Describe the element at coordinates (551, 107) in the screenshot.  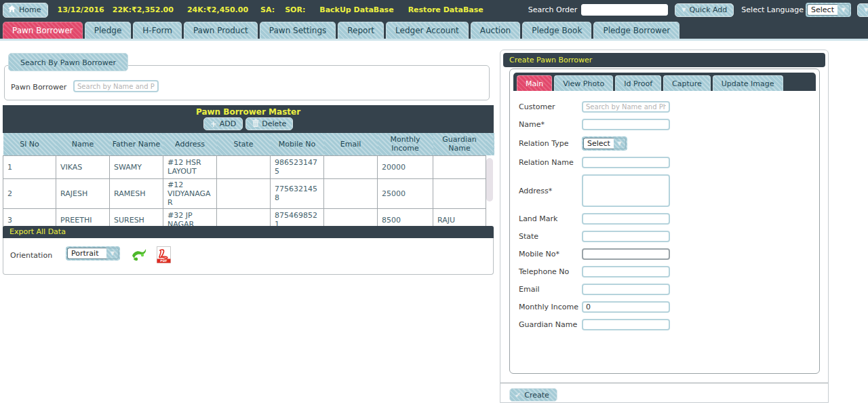
I see `customer-label: Customer` at that location.